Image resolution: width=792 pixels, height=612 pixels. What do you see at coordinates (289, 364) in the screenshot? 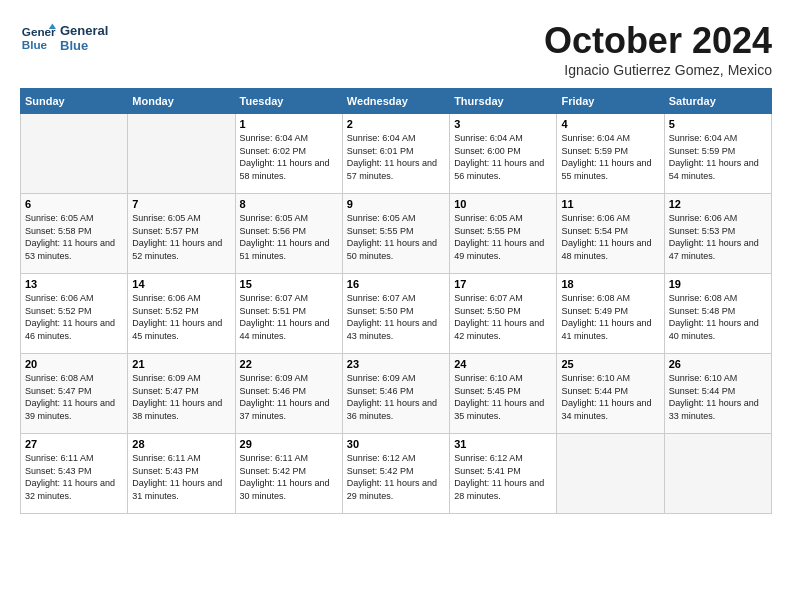
I see `day-number: 22` at bounding box center [289, 364].